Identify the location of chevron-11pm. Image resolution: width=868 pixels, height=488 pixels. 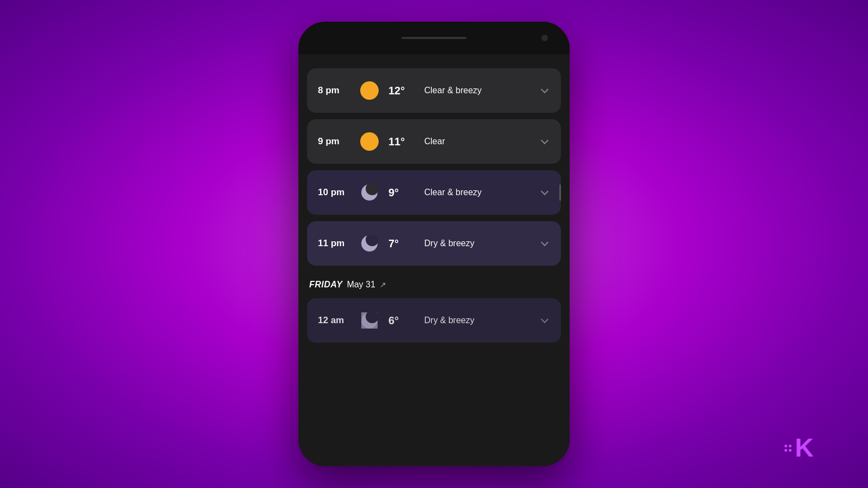
(545, 243).